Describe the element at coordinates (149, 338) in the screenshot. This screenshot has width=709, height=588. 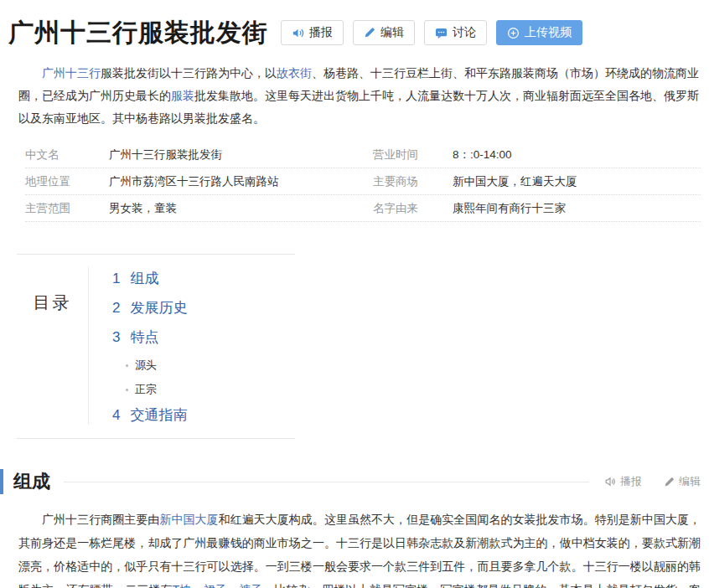
I see `toc-item-tedian: 3 特点` at that location.